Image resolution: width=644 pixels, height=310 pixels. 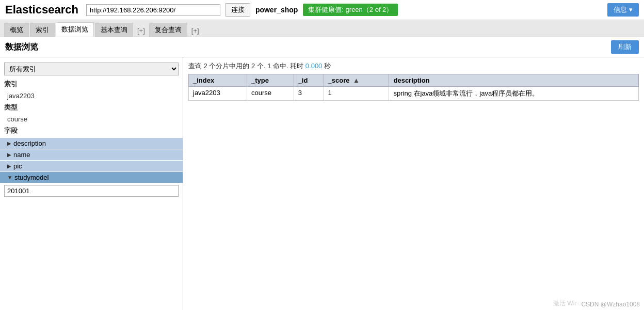 What do you see at coordinates (625, 47) in the screenshot?
I see `refresh-button: 刷新` at bounding box center [625, 47].